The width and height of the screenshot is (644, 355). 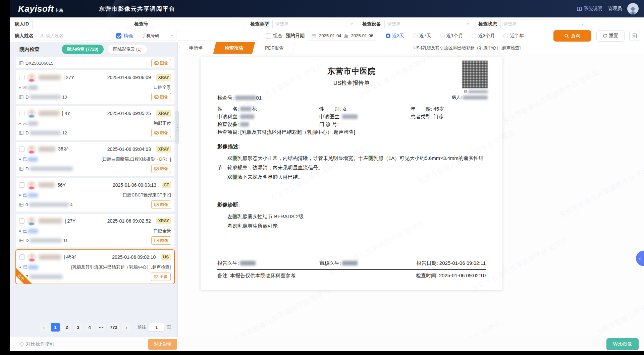 I want to click on exam-time: 2025-01-06 09:02:10, so click(x=134, y=257).